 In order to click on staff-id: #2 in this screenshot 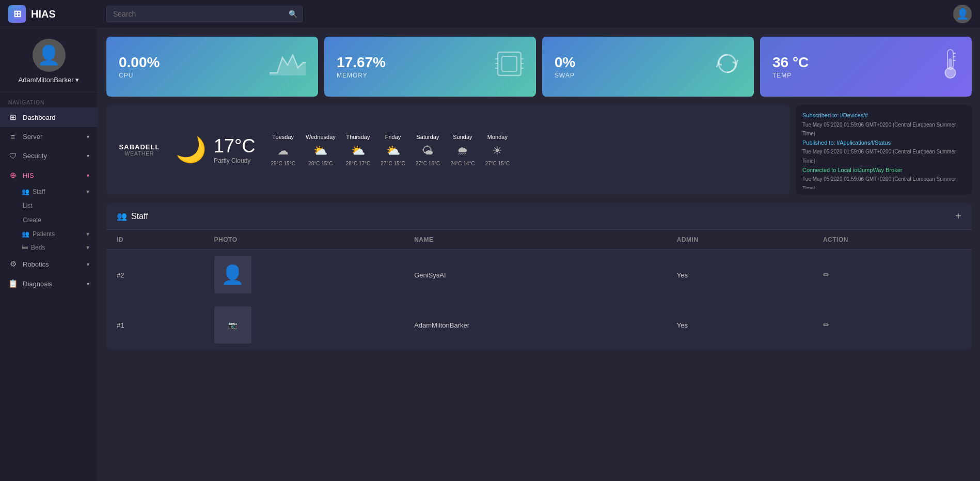, I will do `click(155, 275)`.